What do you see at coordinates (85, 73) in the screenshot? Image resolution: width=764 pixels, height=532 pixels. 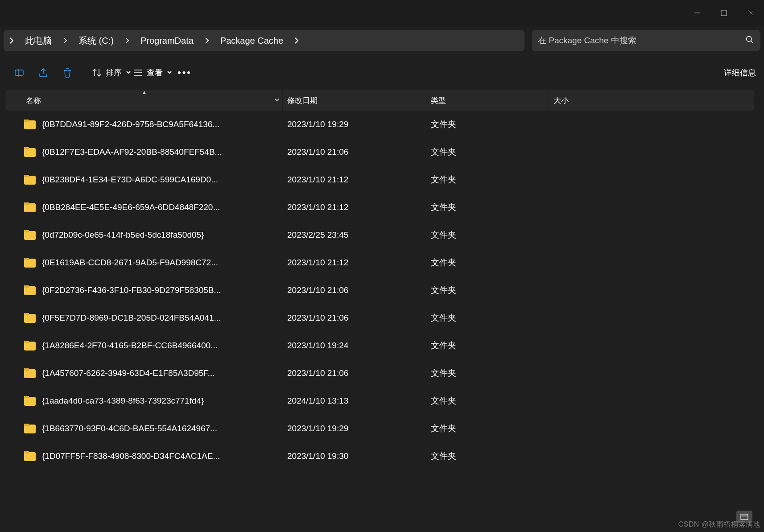 I see `toolbar-separator` at bounding box center [85, 73].